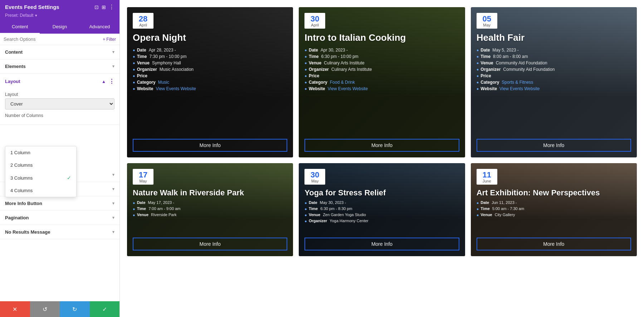  What do you see at coordinates (554, 82) in the screenshot?
I see `event-detail-row: ●Category Sports & Fitness` at bounding box center [554, 82].